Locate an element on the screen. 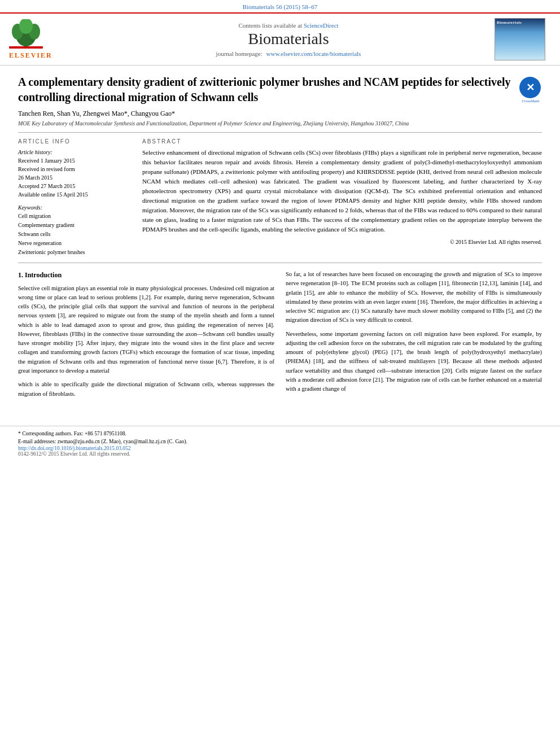  keywords-section: Keywords: Cell migration Complementary g… is located at coordinates (75, 230).